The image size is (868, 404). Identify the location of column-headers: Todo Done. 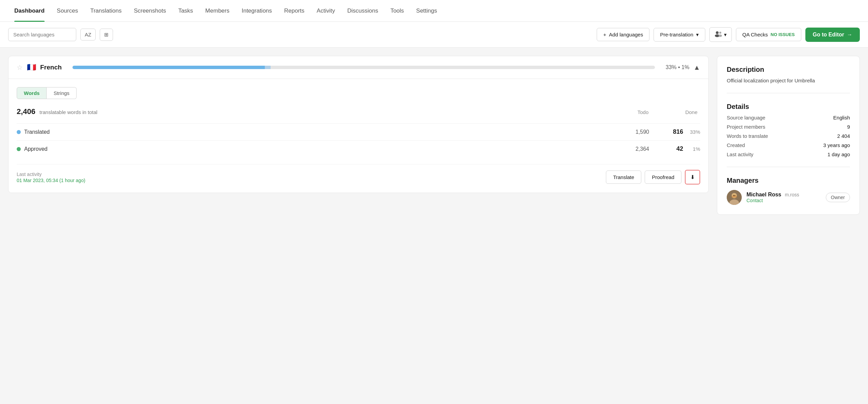
(661, 112).